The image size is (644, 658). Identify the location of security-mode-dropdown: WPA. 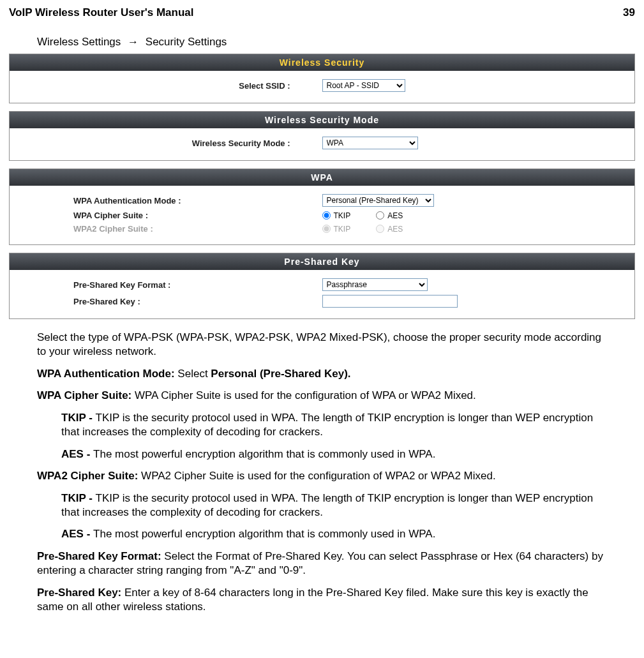
(370, 143).